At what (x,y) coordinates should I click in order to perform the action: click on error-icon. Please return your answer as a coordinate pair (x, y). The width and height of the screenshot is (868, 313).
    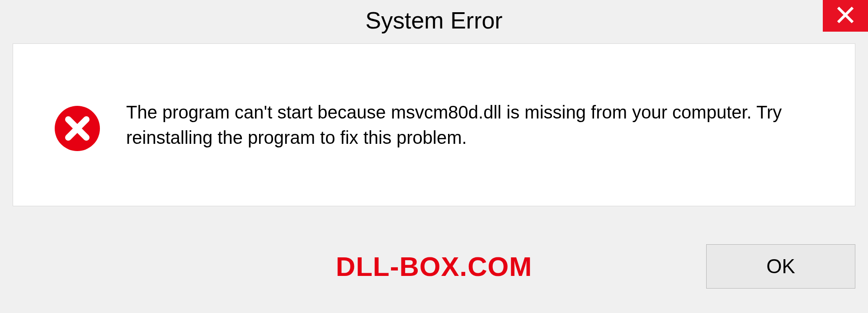
    Looking at the image, I should click on (77, 128).